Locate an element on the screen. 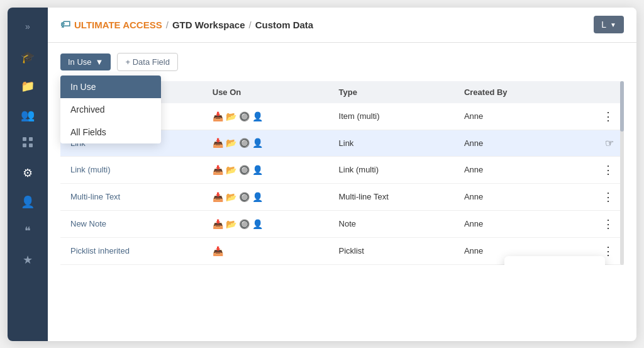 The height and width of the screenshot is (348, 644). sidebar-collapse-btn: » is located at coordinates (28, 26).